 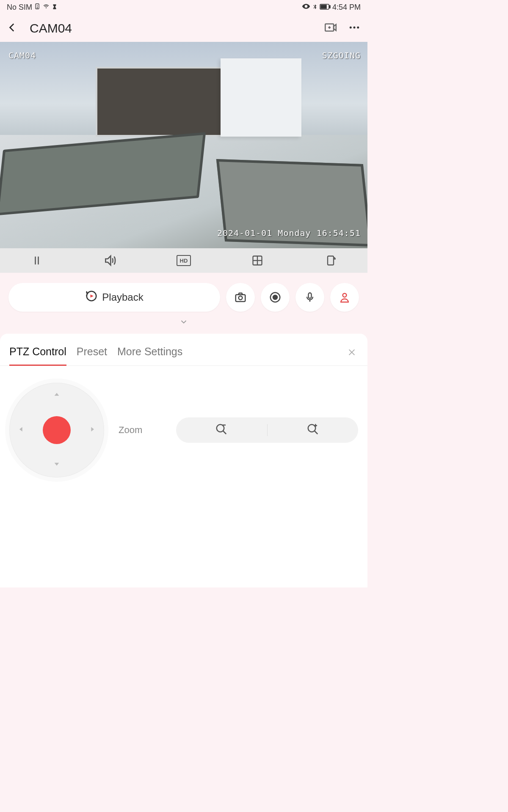 What do you see at coordinates (221, 430) in the screenshot?
I see `zoom-out-icon` at bounding box center [221, 430].